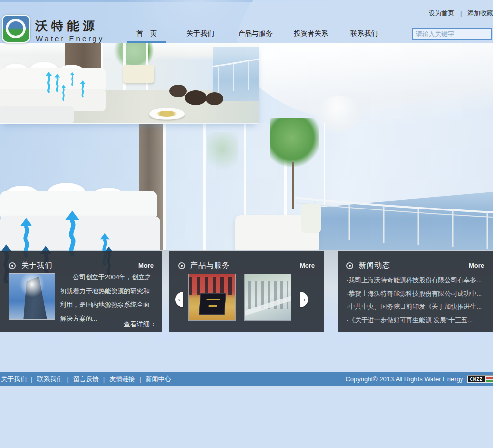  What do you see at coordinates (246, 379) in the screenshot?
I see `footer-bar: 关于我们 | 联系我们 | 留言反馈 | 友情链接 | 新闻中心 Copyrig…` at bounding box center [246, 379].